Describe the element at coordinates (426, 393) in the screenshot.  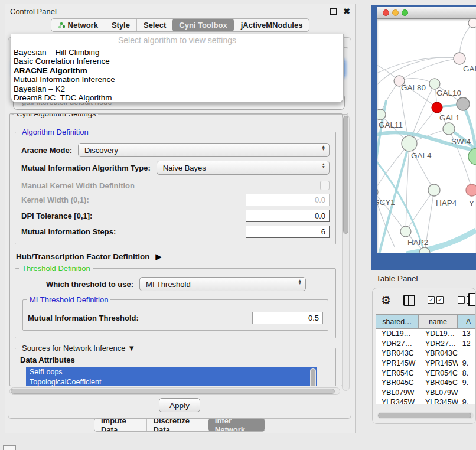
I see `table-row: YBL079WYBL079W` at that location.